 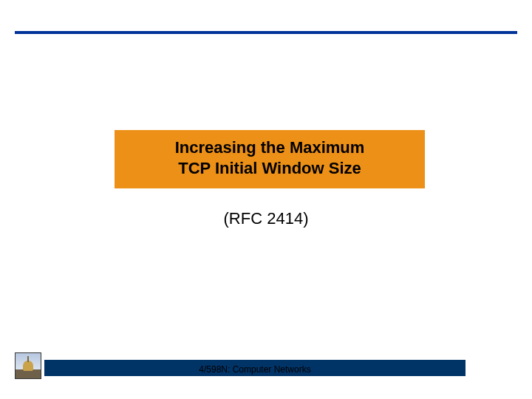 What do you see at coordinates (266, 33) in the screenshot?
I see `top-divider` at bounding box center [266, 33].